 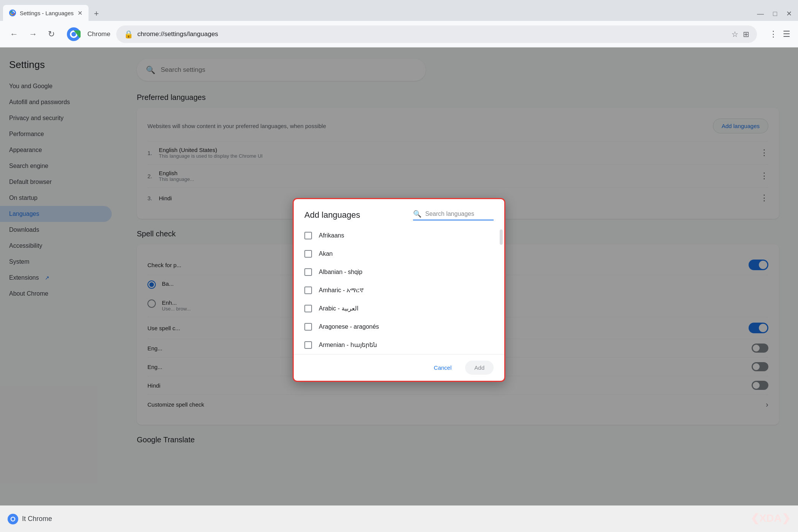 I want to click on lang-checkbox-aragonese, so click(x=308, y=327).